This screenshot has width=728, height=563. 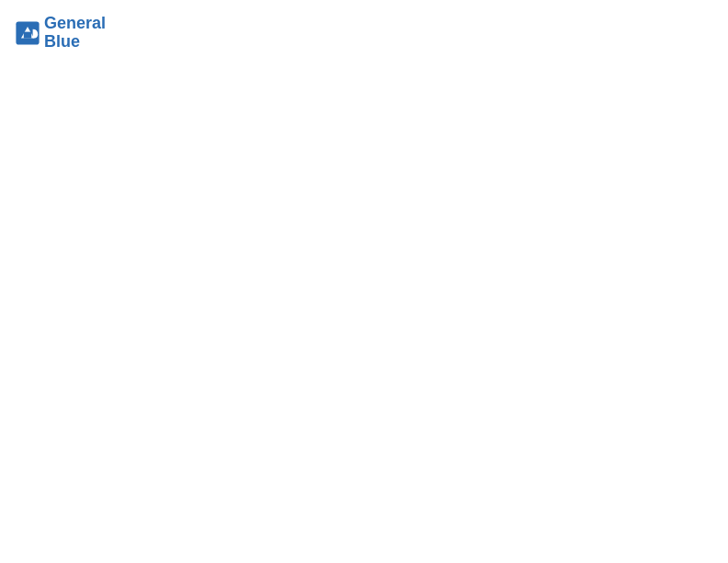 What do you see at coordinates (28, 33) in the screenshot?
I see `logo-icon` at bounding box center [28, 33].